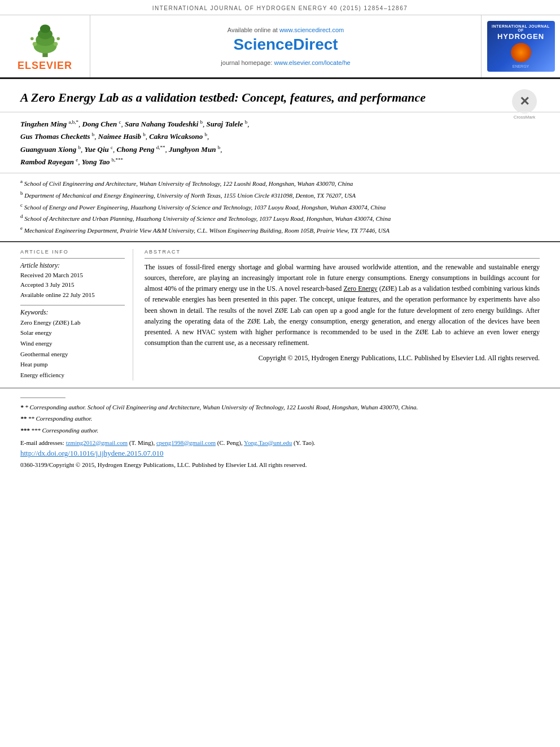  What do you see at coordinates (80, 147) in the screenshot?
I see `author-sup-8: b` at bounding box center [80, 147].